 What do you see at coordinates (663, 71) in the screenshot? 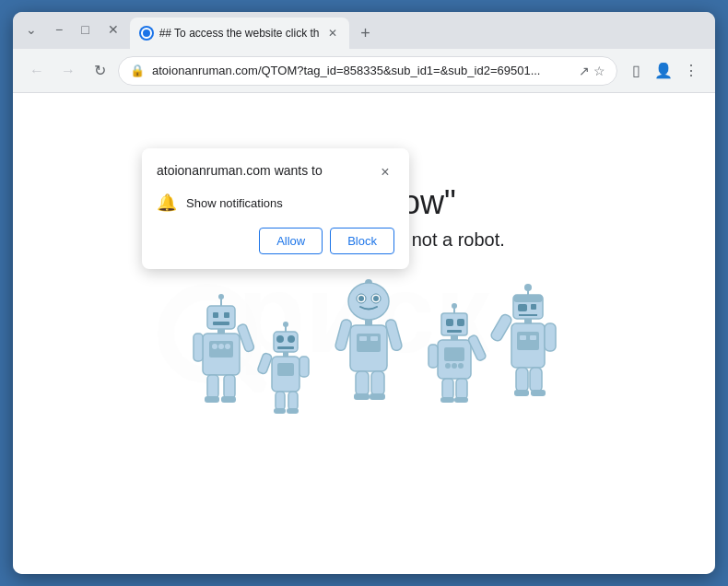
I see `browser-menu-area: ▯ 👤 ⋮` at bounding box center [663, 71].